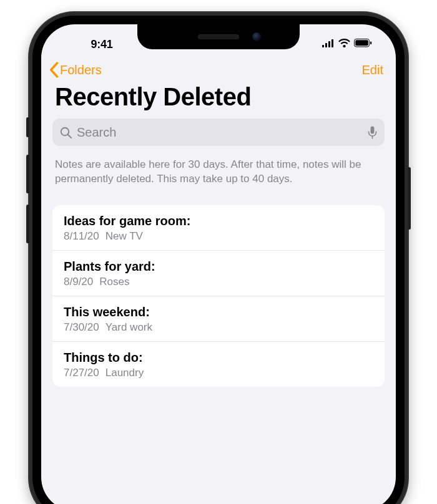  Describe the element at coordinates (101, 44) in the screenshot. I see `status-time: 9:41` at that location.